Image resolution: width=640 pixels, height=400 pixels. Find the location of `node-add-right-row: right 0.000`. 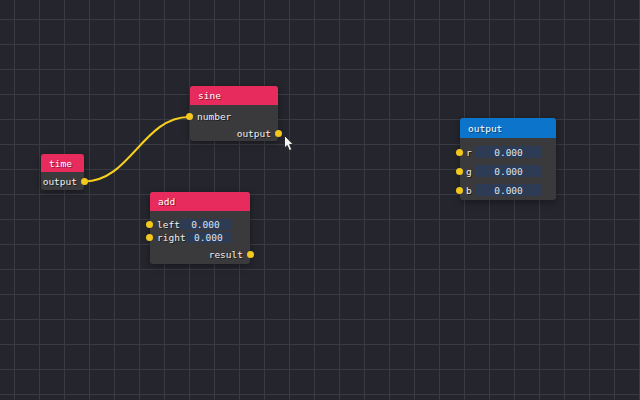

node-add-right-row: right 0.000 is located at coordinates (200, 238).